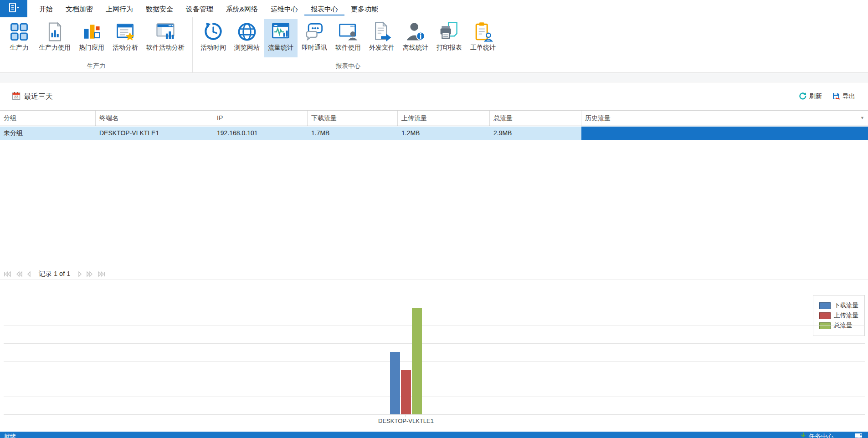 The image size is (868, 438). Describe the element at coordinates (324, 9) in the screenshot. I see `tab-report-center: 报表中心` at that location.